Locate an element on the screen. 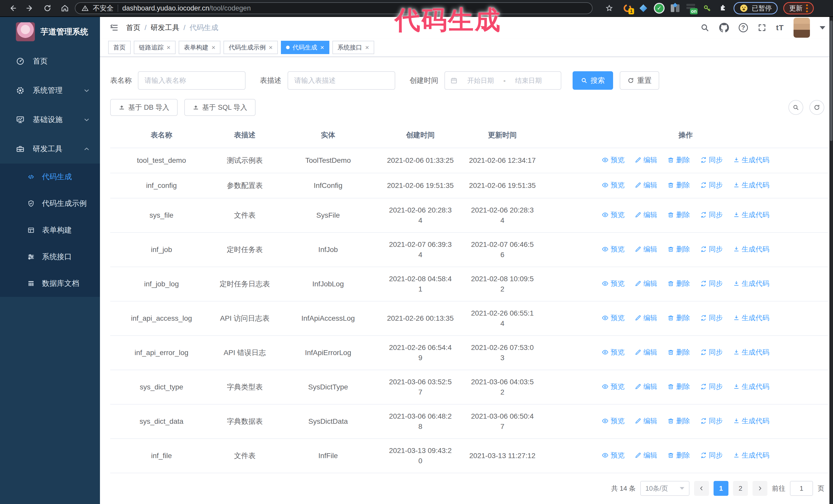  page-url: dashboard.yudao.iocoder.cn/tool/codegen is located at coordinates (187, 8).